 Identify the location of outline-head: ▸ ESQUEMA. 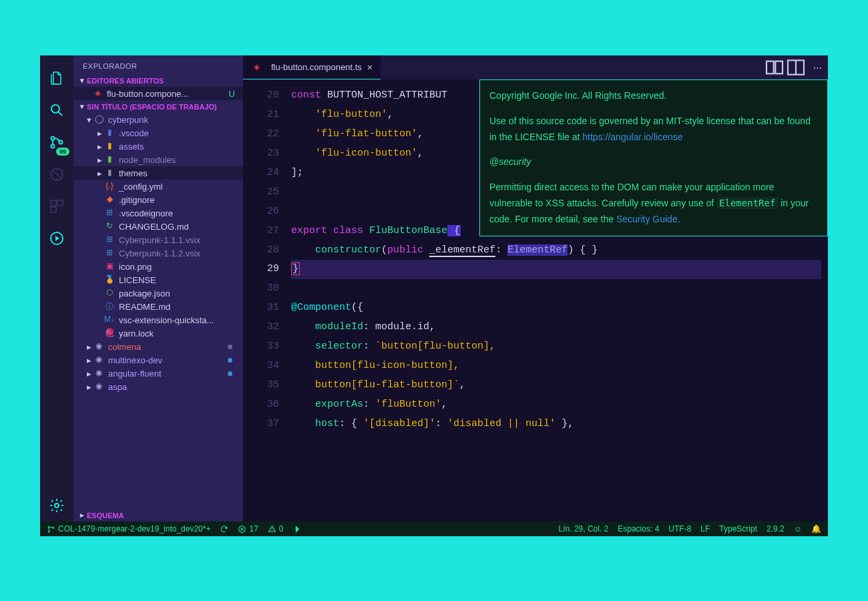
(158, 516).